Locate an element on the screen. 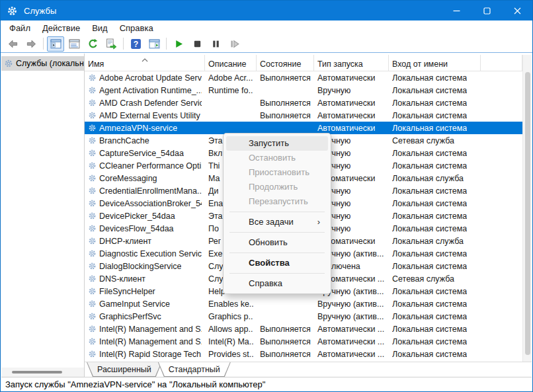 Image resolution: width=533 pixels, height=392 pixels. maximize-icon is located at coordinates (487, 11).